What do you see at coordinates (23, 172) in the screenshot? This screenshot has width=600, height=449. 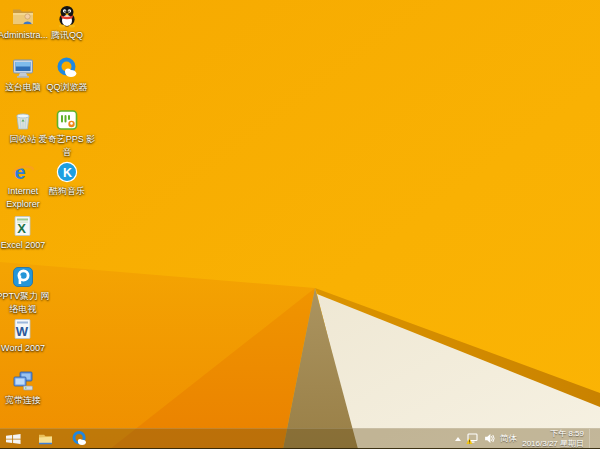 I see `internet-explorer-icon: e` at bounding box center [23, 172].